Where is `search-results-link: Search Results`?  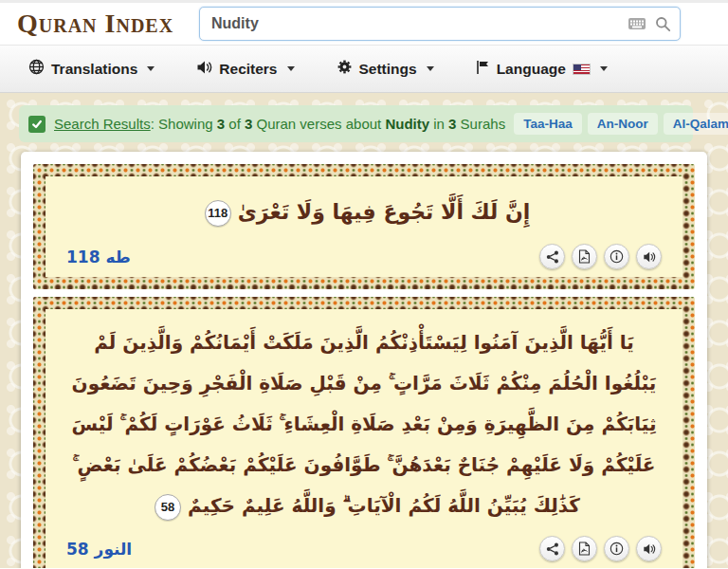 search-results-link: Search Results is located at coordinates (102, 123).